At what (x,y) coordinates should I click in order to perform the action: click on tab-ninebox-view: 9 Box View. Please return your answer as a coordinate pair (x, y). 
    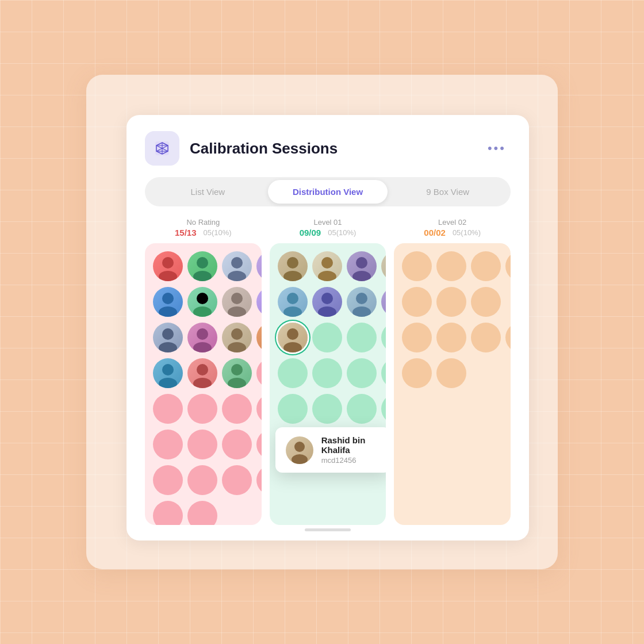
    Looking at the image, I should click on (447, 192).